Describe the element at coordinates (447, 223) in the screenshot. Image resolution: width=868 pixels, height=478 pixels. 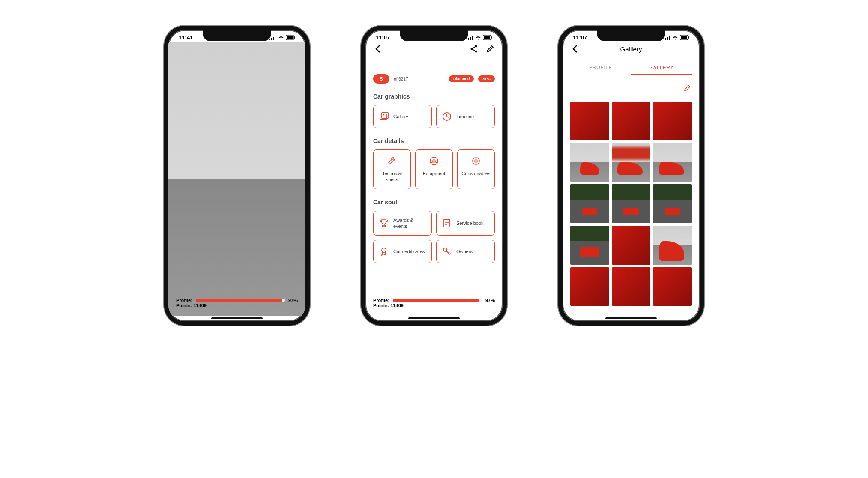
I see `book-icon` at that location.